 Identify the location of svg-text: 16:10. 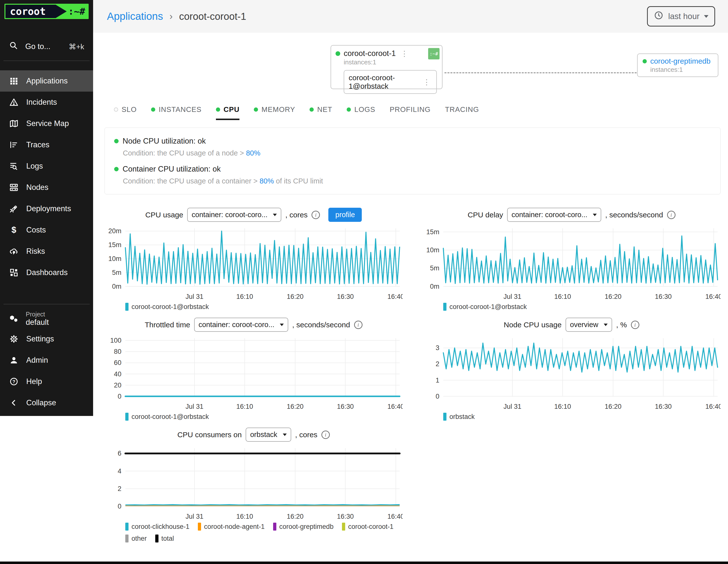
(245, 407).